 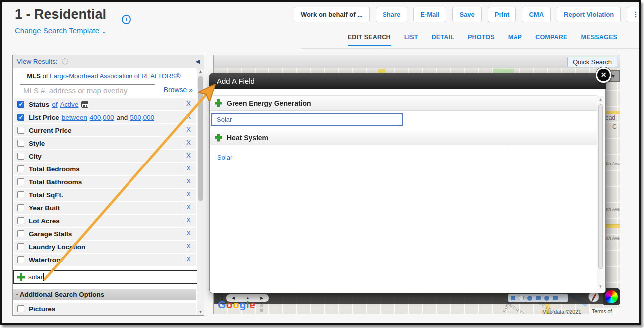 What do you see at coordinates (599, 40) in the screenshot?
I see `tab-messages: MESSAGES` at bounding box center [599, 40].